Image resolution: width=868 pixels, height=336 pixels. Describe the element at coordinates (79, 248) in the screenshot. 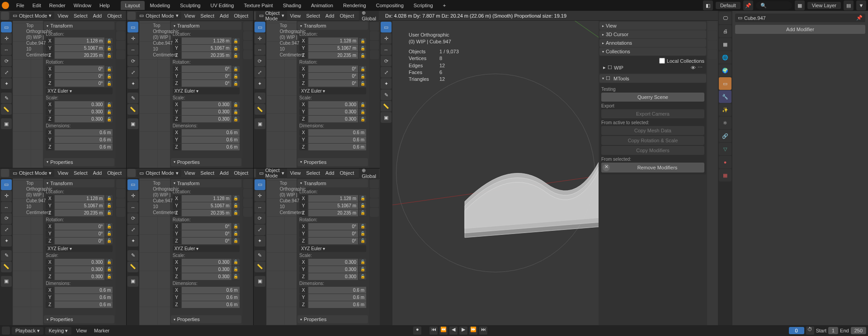

I see `rotation-mode-selector: XYZ Euler ▾` at that location.